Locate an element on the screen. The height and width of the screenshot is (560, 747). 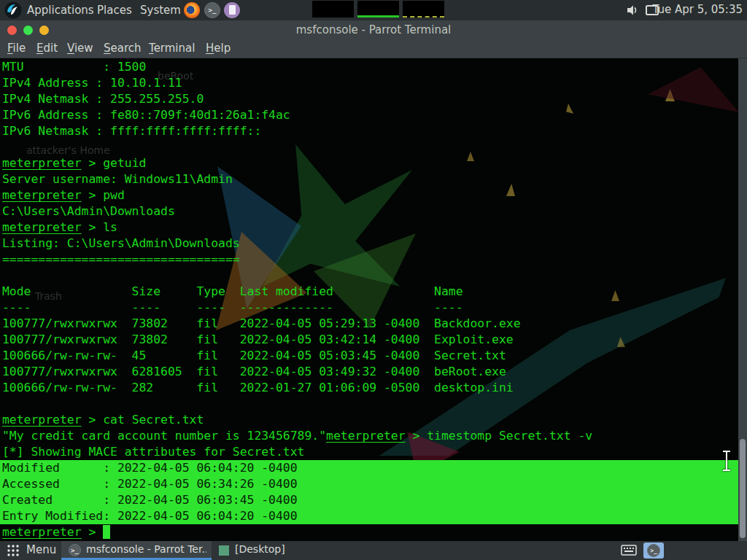
terminal-line: meterpreter > cat Secret.txt is located at coordinates (369, 420).